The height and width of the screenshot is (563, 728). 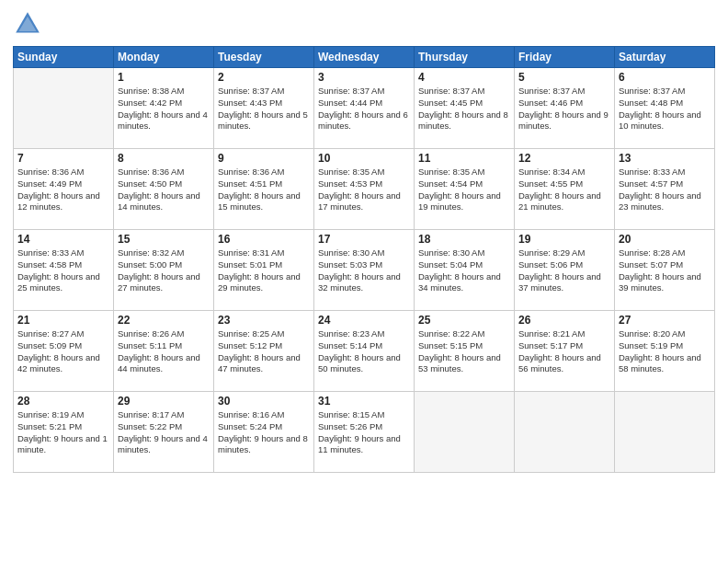 I want to click on day-info: Sunrise: 8:25 AM Sunset: 5:12 PM Dayligh…, so click(x=264, y=351).